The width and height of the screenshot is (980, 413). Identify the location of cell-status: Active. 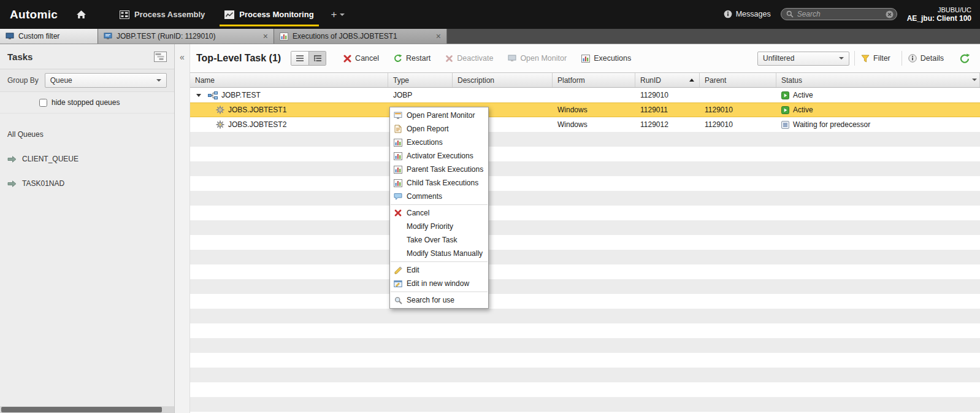
(878, 95).